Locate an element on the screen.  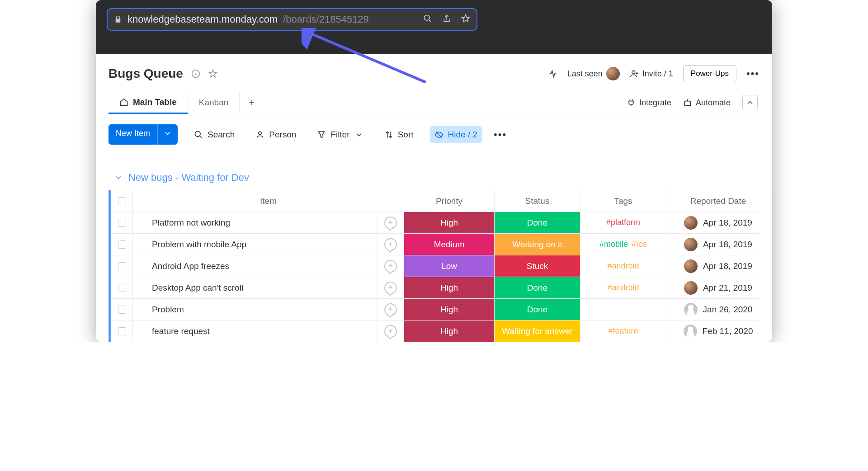
table-row: feature requestHighWaiting for answer#fe… is located at coordinates (435, 331).